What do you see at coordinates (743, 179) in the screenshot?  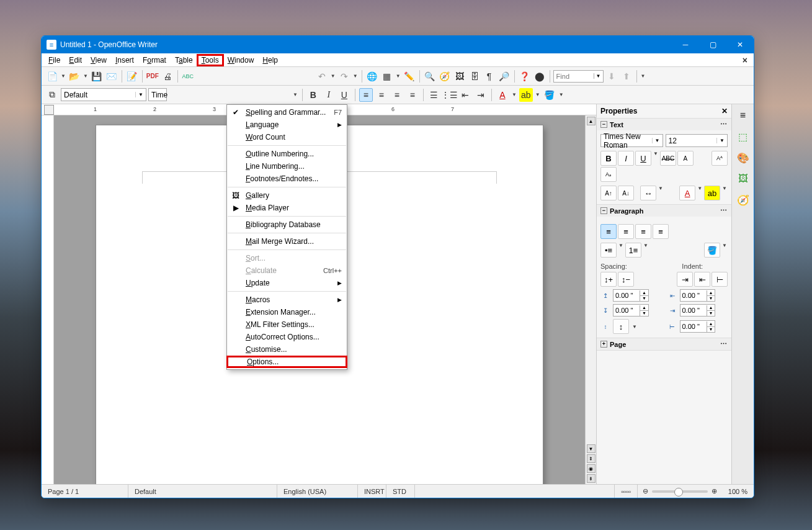 I see `gallery-tab-icon: 🖼` at bounding box center [743, 179].